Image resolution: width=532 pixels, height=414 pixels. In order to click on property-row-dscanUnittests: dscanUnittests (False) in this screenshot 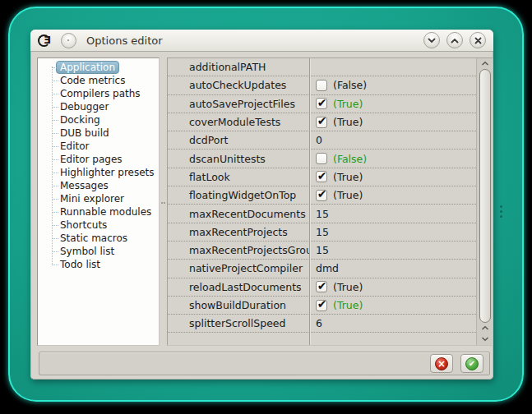, I will do `click(322, 159)`.